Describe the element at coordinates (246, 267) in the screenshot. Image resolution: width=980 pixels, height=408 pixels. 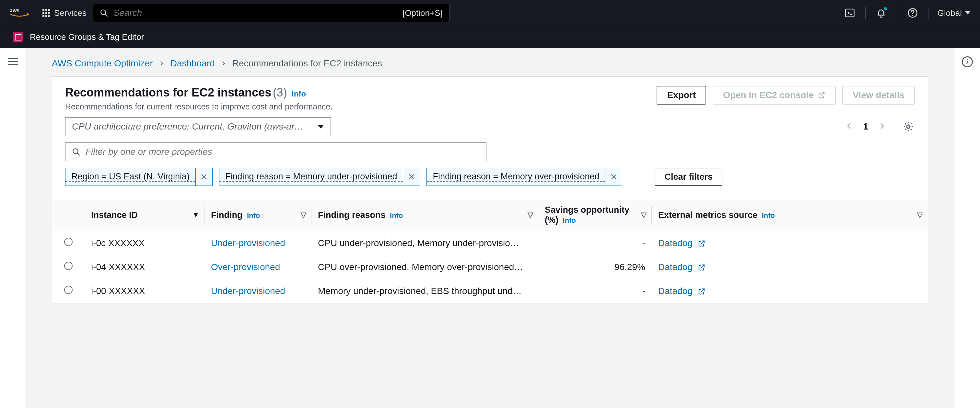
I see `finding-link: Over-provisioned` at that location.